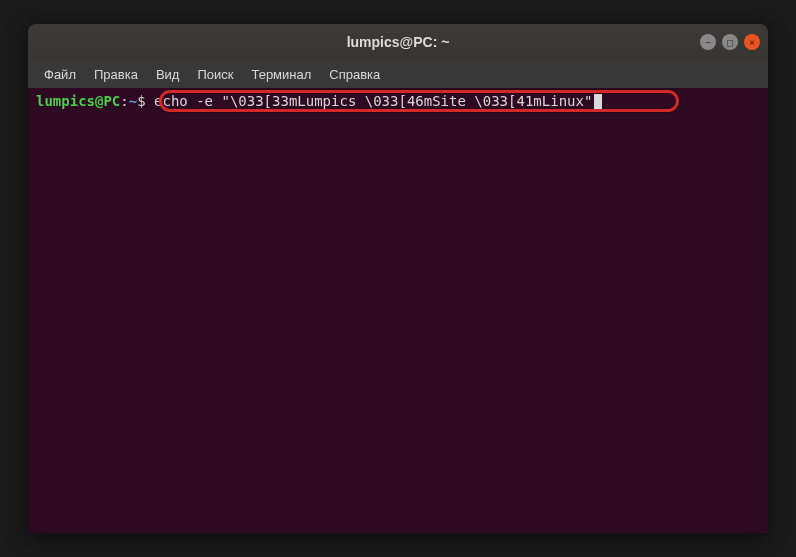 The width and height of the screenshot is (796, 557). I want to click on prompt-colon: :, so click(124, 101).